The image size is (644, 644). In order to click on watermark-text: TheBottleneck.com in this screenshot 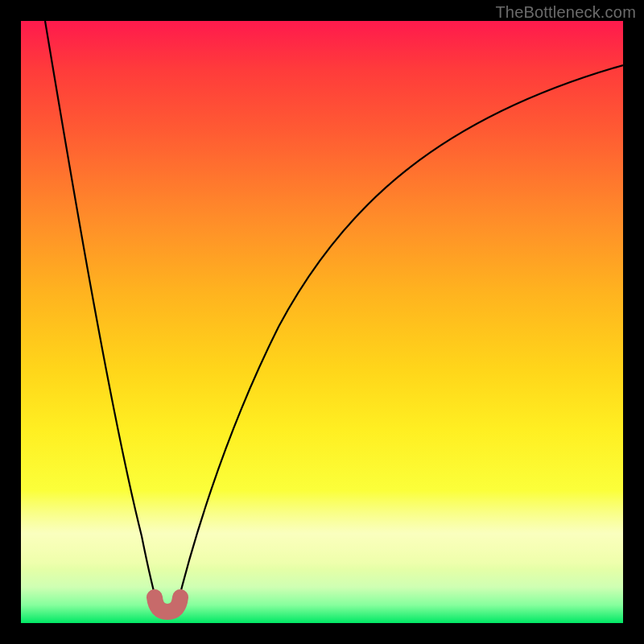, I will do `click(565, 13)`.